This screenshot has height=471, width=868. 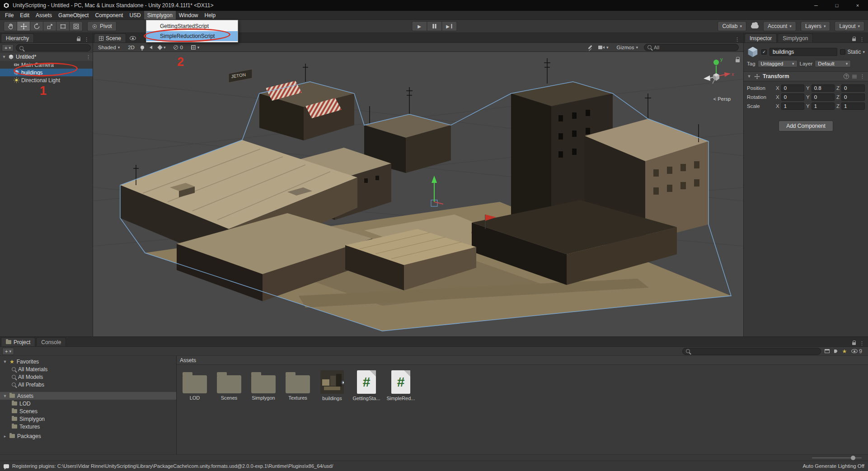 What do you see at coordinates (131, 47) in the screenshot?
I see `2d-toggle: 2D` at bounding box center [131, 47].